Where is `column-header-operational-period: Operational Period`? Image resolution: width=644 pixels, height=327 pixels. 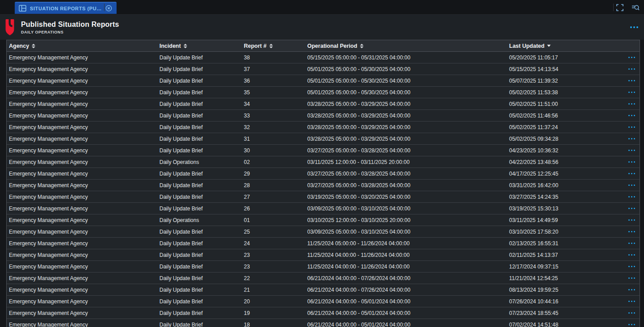
column-header-operational-period: Operational Period is located at coordinates (406, 46).